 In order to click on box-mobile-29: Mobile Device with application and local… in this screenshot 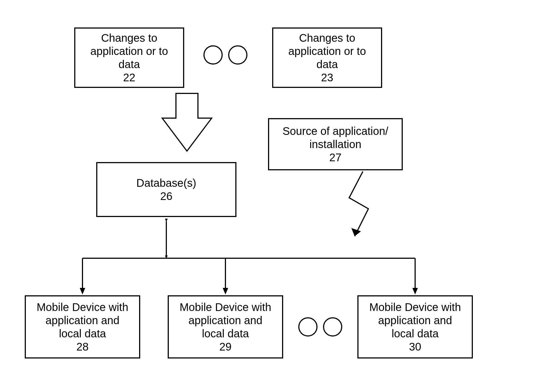, I will do `click(225, 327)`.